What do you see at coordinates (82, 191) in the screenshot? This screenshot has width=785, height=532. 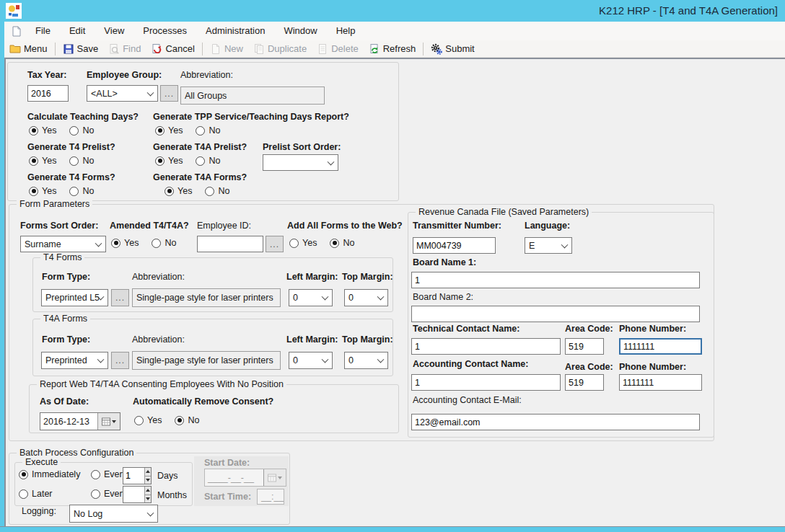 I see `t4-forms-no-radio: No` at bounding box center [82, 191].